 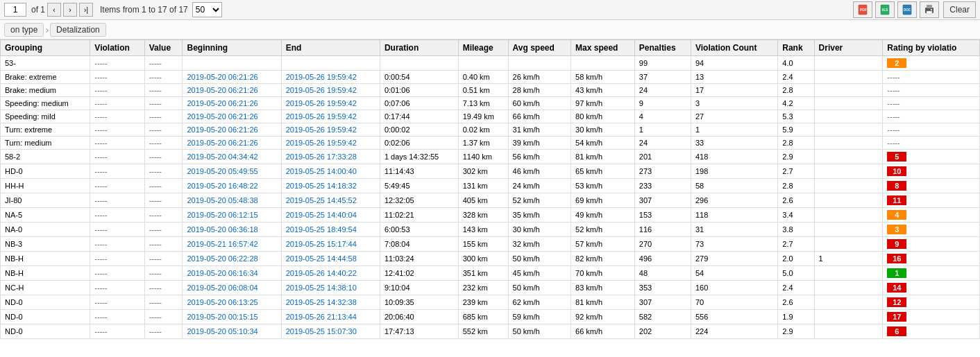 What do you see at coordinates (330, 288) in the screenshot?
I see `cell-end: 2019-05-25 14:38:10` at bounding box center [330, 288].